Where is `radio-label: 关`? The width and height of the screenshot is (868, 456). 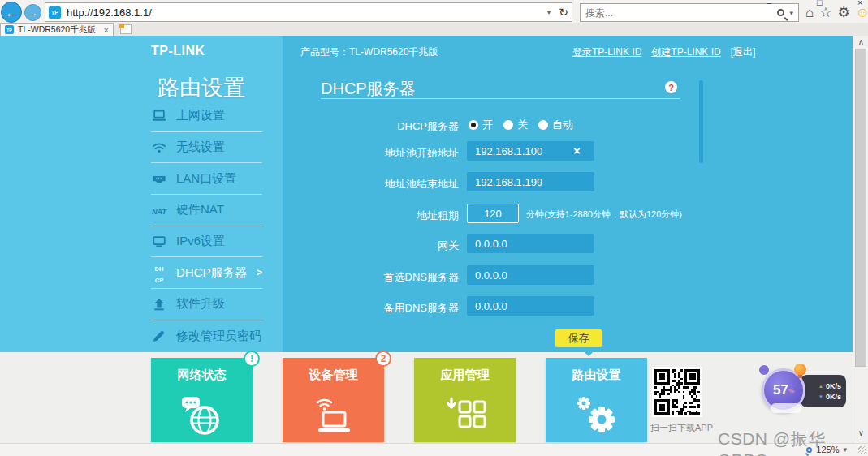
radio-label: 关 is located at coordinates (523, 125).